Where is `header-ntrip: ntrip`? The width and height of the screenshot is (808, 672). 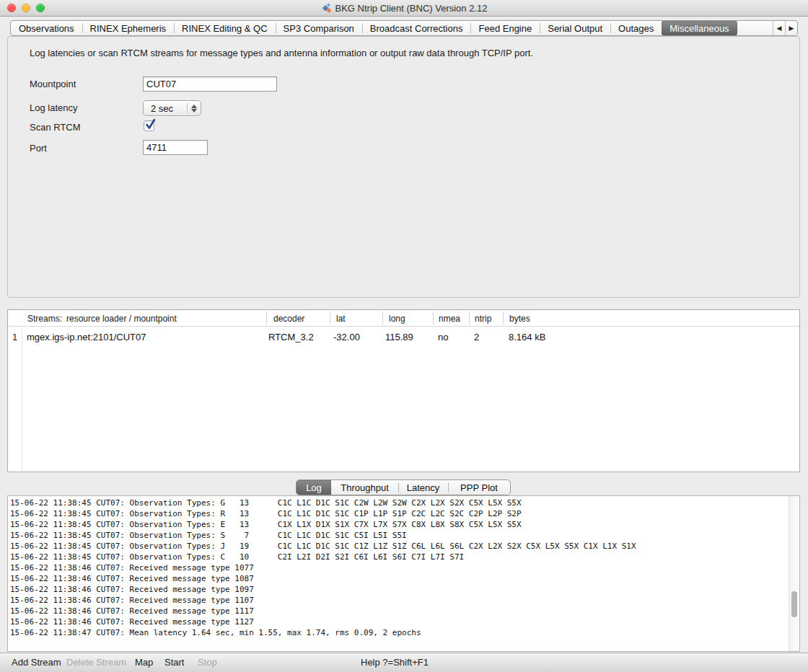 header-ntrip: ntrip is located at coordinates (483, 319).